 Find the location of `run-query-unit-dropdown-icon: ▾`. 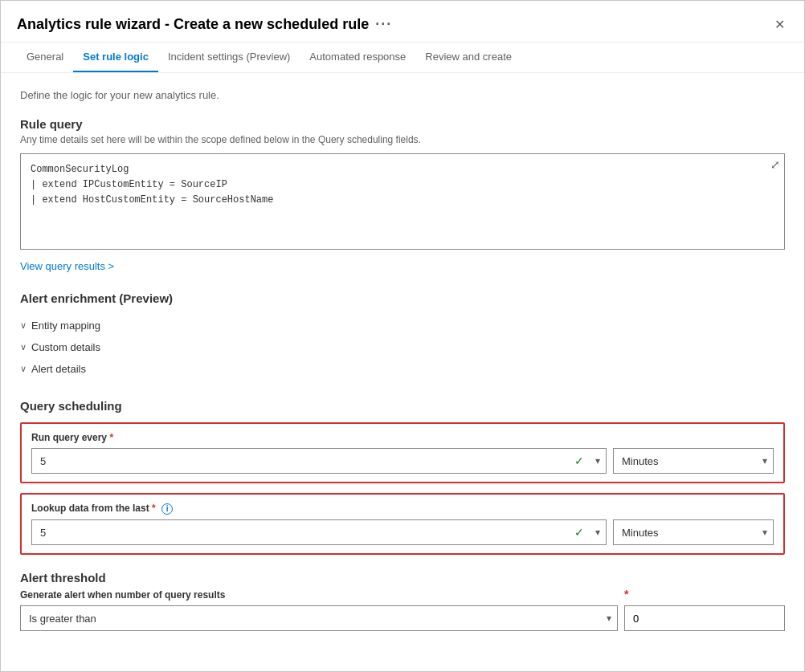

run-query-unit-dropdown-icon: ▾ is located at coordinates (765, 461).